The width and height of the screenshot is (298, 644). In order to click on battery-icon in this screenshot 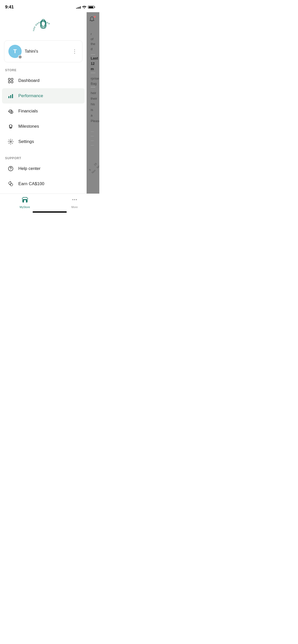, I will do `click(91, 7)`.